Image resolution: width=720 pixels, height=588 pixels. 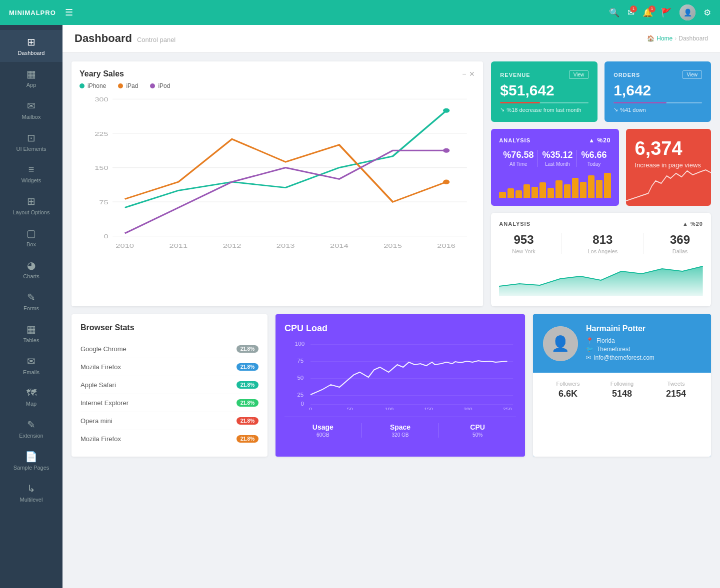 What do you see at coordinates (31, 78) in the screenshot?
I see `sidebar-item-app: ▦ App` at bounding box center [31, 78].